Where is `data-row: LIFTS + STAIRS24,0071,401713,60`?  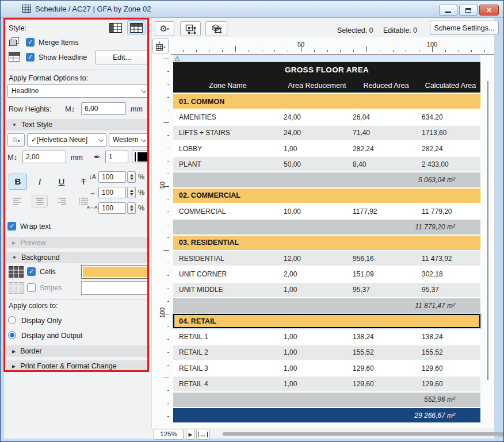 data-row: LIFTS + STAIRS24,0071,401713,60 is located at coordinates (327, 133).